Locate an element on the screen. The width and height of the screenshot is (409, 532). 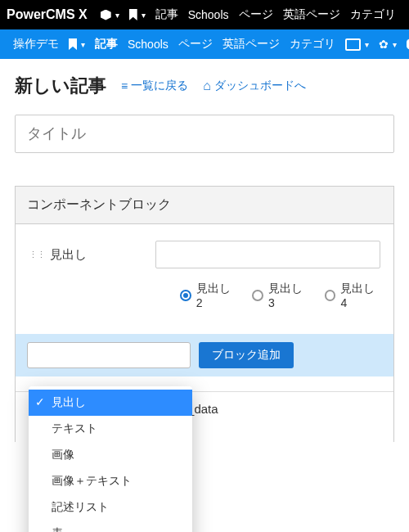
dropdown-option: 画像 is located at coordinates (110, 455).